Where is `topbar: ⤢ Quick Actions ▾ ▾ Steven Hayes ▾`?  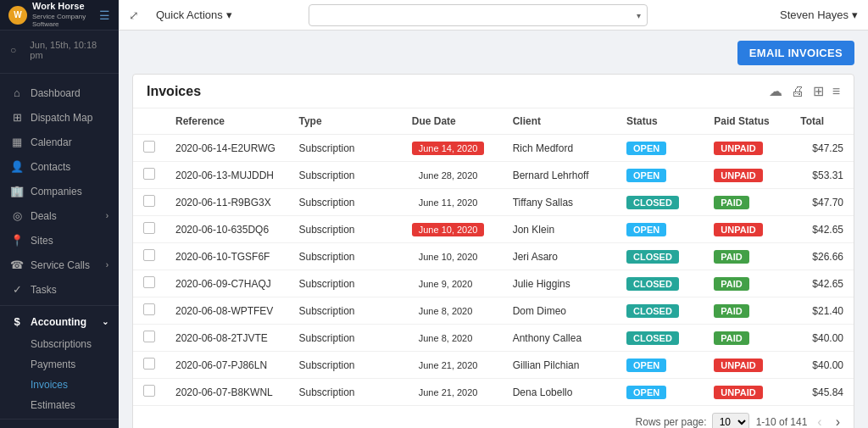 topbar: ⤢ Quick Actions ▾ ▾ Steven Hayes ▾ is located at coordinates (493, 15).